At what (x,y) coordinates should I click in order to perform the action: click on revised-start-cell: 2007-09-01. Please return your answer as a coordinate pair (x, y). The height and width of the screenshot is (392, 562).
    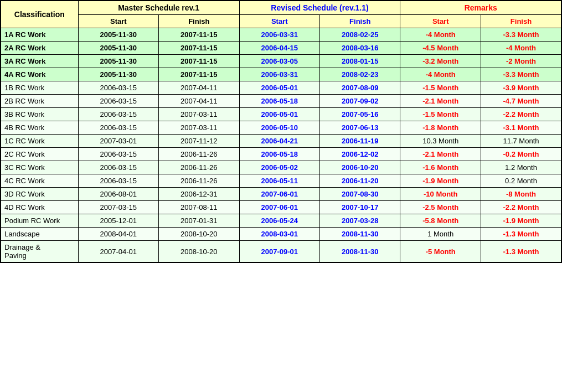
    Looking at the image, I should click on (279, 252).